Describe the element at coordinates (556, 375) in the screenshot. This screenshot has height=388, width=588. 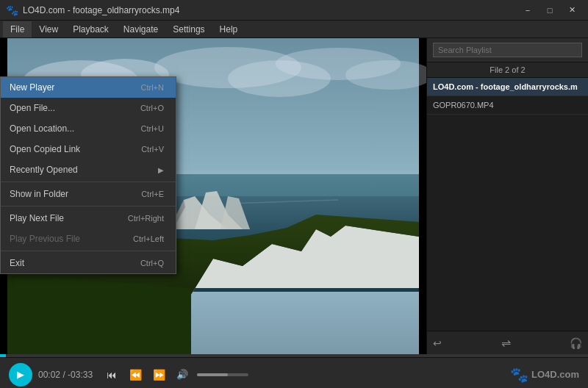
I see `logo-text: LO4D.com` at that location.